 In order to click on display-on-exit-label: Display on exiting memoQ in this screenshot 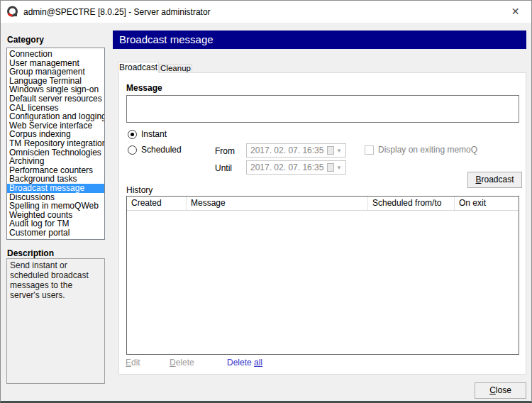, I will do `click(428, 150)`.